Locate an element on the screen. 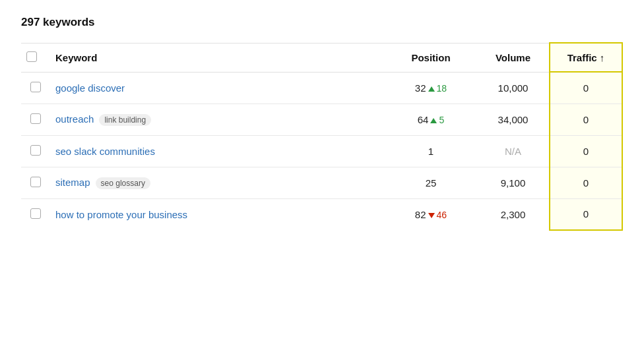  position-change-value: 18 is located at coordinates (442, 88).